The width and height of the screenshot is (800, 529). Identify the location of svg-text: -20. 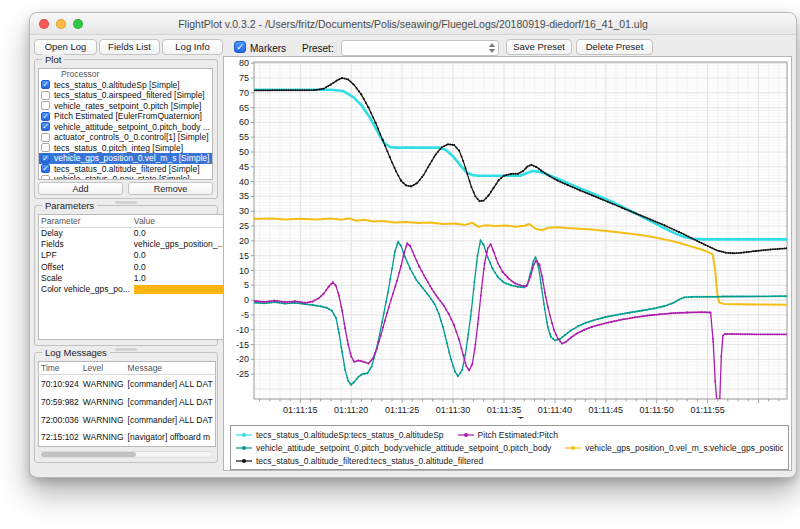
(242, 359).